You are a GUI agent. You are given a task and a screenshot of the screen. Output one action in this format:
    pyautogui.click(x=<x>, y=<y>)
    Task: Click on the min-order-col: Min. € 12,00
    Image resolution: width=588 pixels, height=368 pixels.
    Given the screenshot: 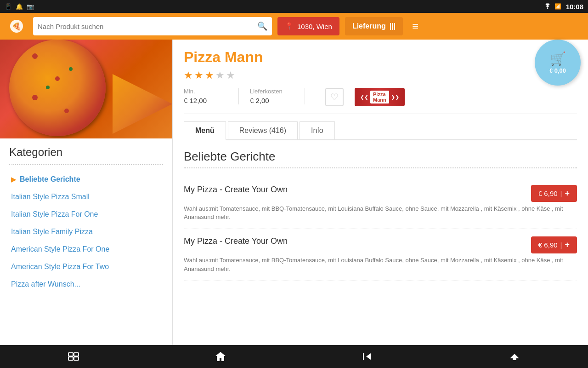 What is the action you would take?
    pyautogui.click(x=211, y=96)
    